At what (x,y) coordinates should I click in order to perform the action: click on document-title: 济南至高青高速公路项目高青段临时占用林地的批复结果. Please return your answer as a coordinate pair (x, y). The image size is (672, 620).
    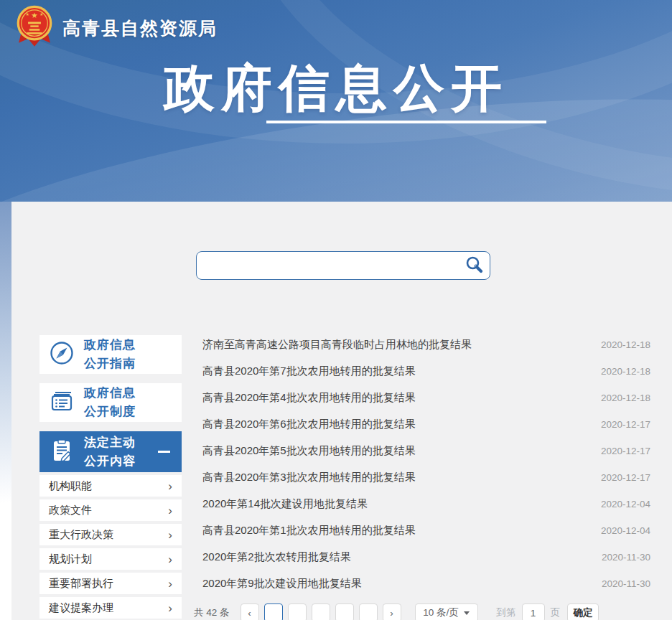
    Looking at the image, I should click on (333, 344).